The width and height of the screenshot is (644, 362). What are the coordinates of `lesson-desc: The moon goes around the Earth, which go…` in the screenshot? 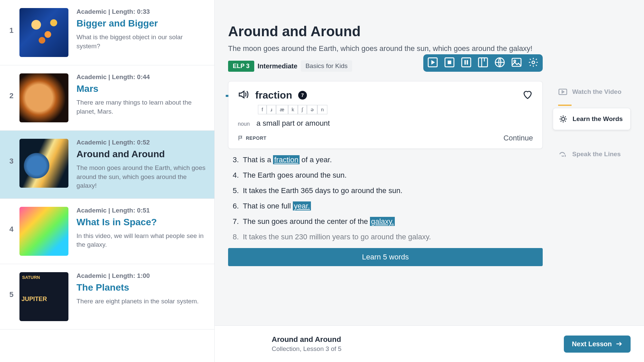 It's located at (142, 177).